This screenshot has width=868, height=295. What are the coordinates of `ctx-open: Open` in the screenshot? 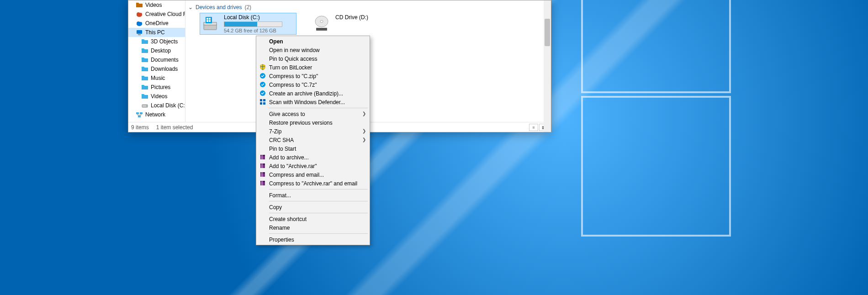 It's located at (313, 41).